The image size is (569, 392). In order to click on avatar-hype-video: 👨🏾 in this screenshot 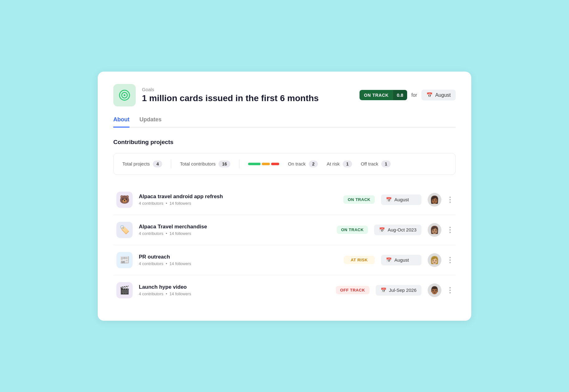, I will do `click(435, 290)`.